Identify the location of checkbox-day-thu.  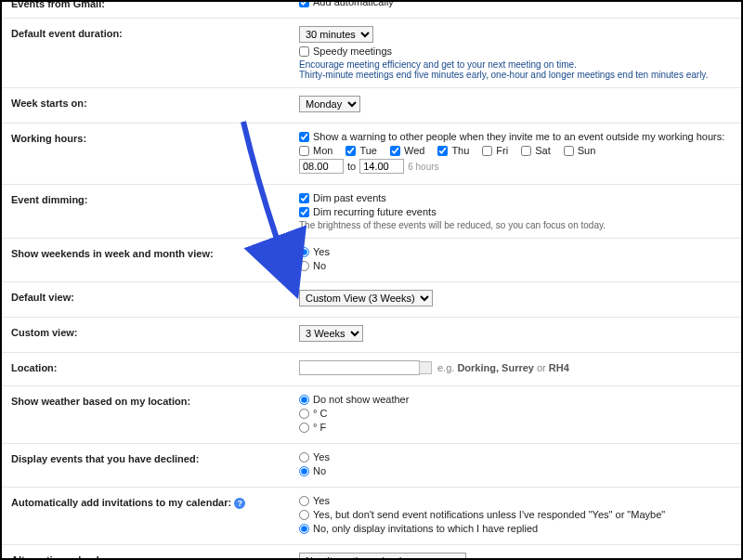
(442, 150).